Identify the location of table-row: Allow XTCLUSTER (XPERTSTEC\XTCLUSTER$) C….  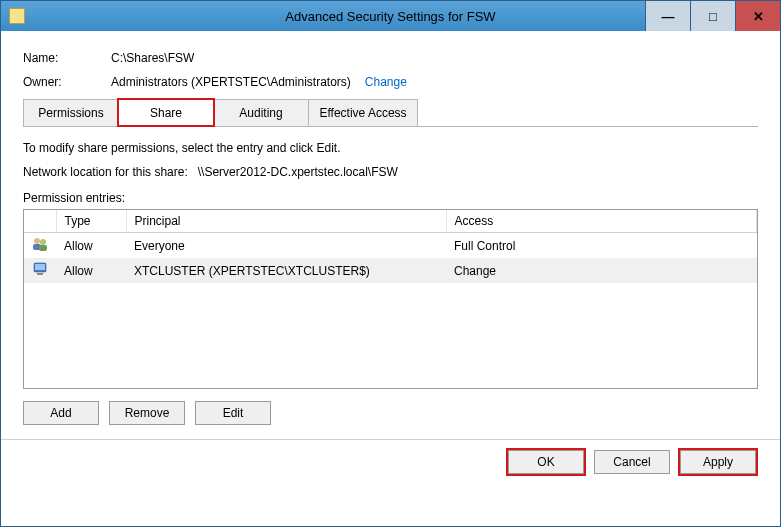
(390, 270).